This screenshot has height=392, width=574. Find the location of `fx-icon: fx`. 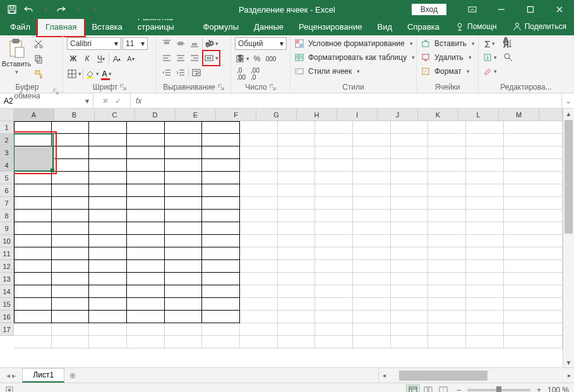

fx-icon: fx is located at coordinates (139, 101).